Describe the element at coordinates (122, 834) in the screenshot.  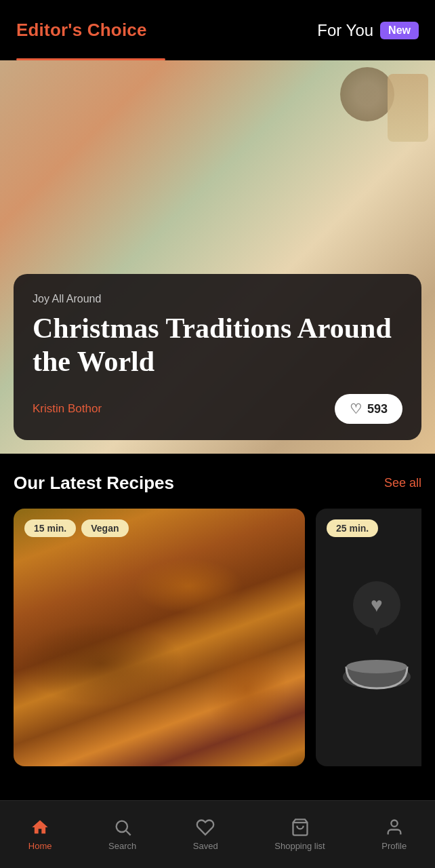
I see `nav-item-search: Search` at that location.